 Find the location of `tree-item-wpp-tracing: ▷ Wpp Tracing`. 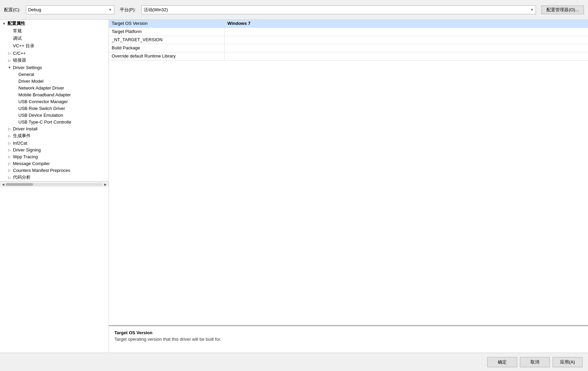

tree-item-wpp-tracing: ▷ Wpp Tracing is located at coordinates (54, 157).